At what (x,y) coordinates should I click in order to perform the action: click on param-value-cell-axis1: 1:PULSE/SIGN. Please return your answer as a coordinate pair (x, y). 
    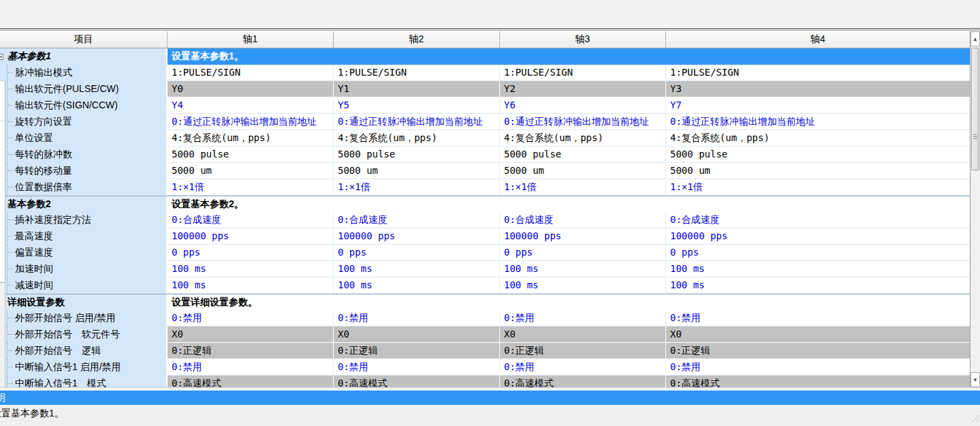
    Looking at the image, I should click on (251, 73).